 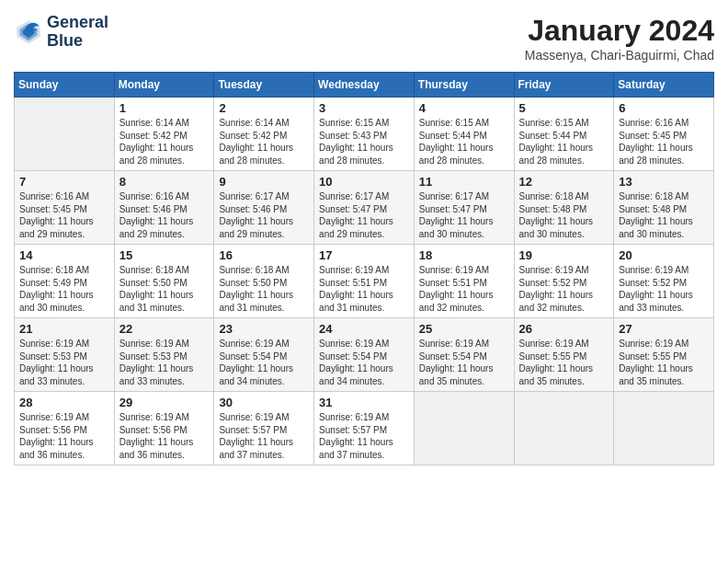 What do you see at coordinates (664, 362) in the screenshot?
I see `day-info: Sunrise: 6:19 AM Sunset: 5:55 PM Dayligh…` at bounding box center [664, 362].